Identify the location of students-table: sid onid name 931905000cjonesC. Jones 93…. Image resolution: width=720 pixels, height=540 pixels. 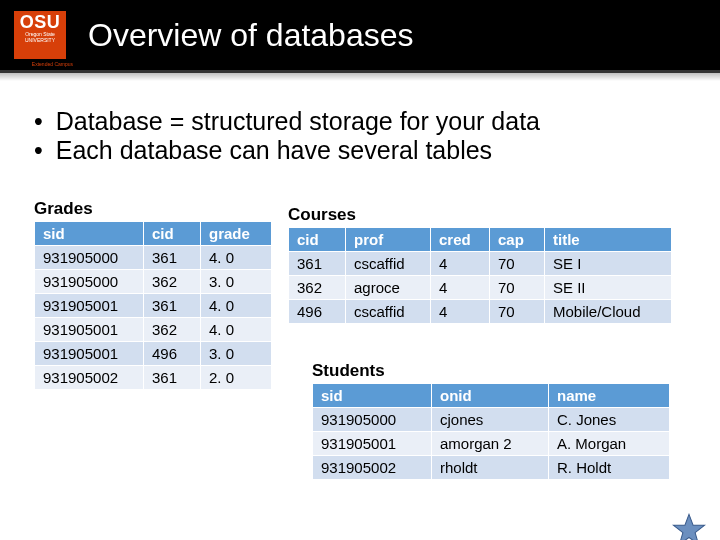
(491, 432).